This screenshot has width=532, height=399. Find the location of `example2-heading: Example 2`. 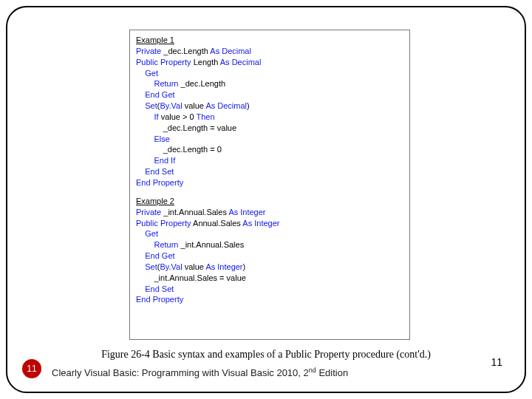

example2-heading: Example 2 is located at coordinates (270, 201).